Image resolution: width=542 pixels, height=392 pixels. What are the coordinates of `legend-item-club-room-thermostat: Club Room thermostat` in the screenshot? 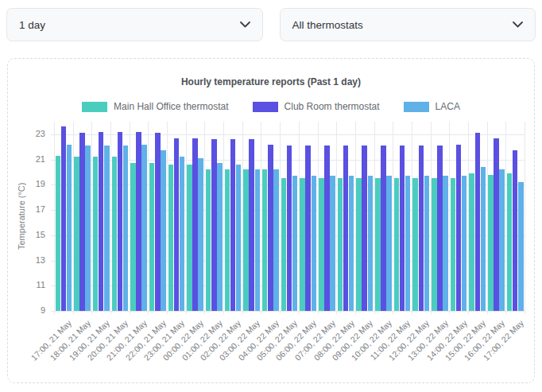 It's located at (316, 107).